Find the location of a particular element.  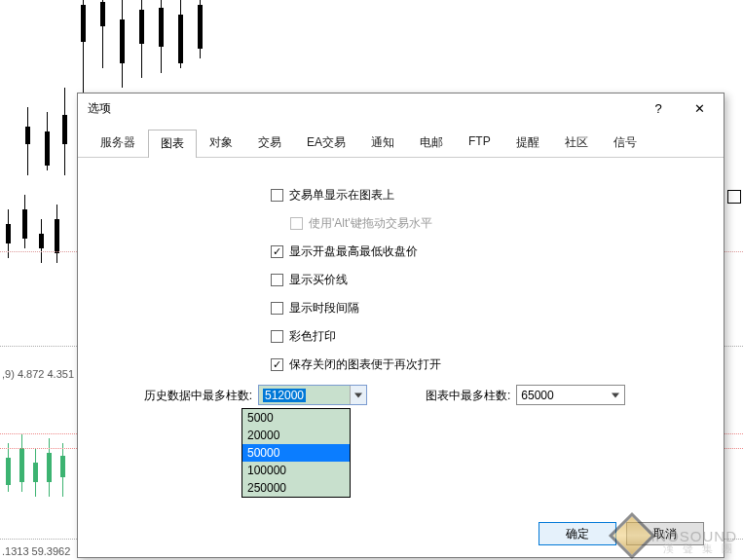

dialog-title: 选项 is located at coordinates (99, 109).